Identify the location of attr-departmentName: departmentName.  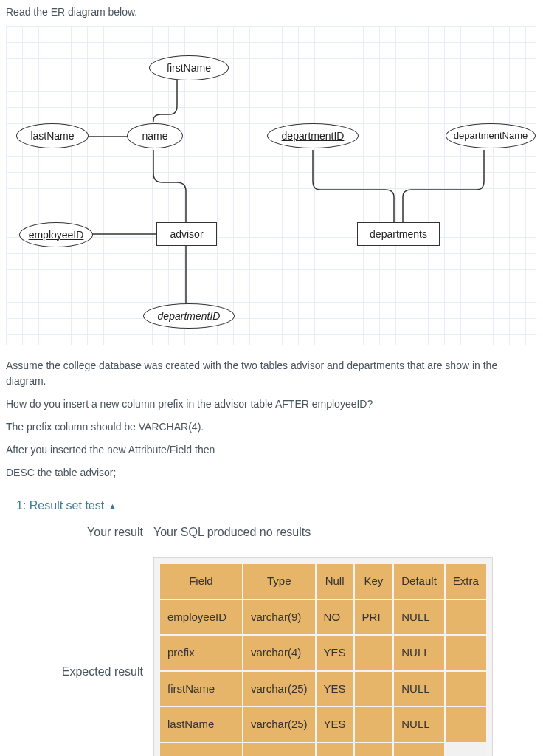
(491, 136).